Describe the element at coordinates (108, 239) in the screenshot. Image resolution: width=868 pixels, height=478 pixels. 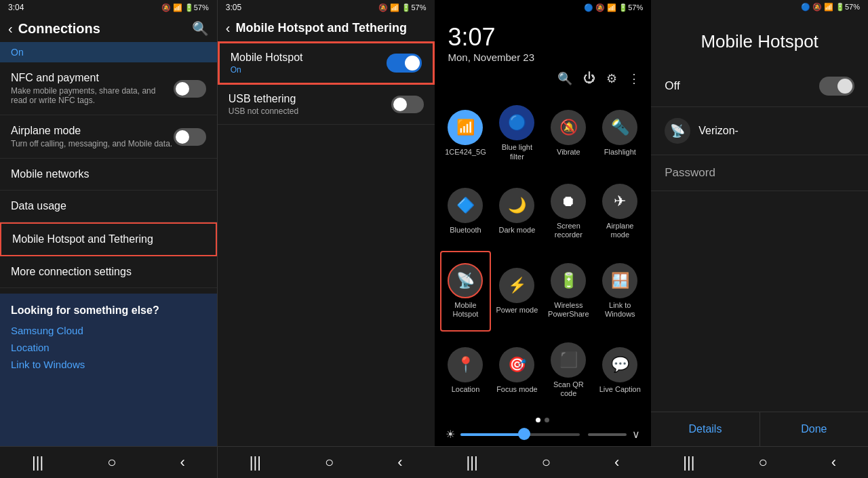
I see `list-item-hotspot: Mobile Hotspot and Tethering` at that location.